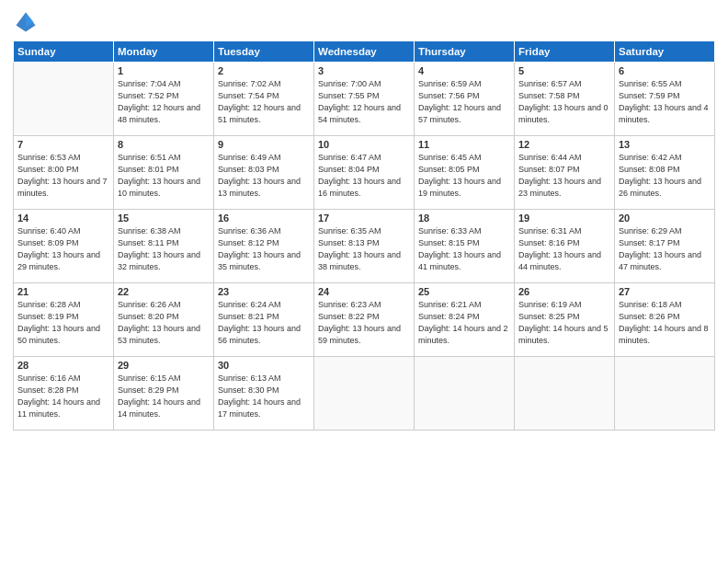  Describe the element at coordinates (665, 144) in the screenshot. I see `day-number: 13` at that location.